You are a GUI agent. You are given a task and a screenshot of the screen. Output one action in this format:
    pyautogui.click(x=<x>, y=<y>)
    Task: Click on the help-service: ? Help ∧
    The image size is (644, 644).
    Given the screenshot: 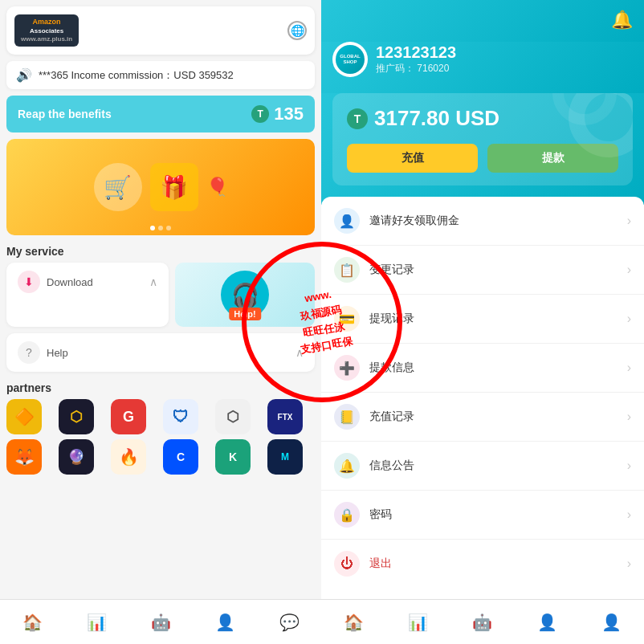 What is the action you would take?
    pyautogui.click(x=161, y=353)
    